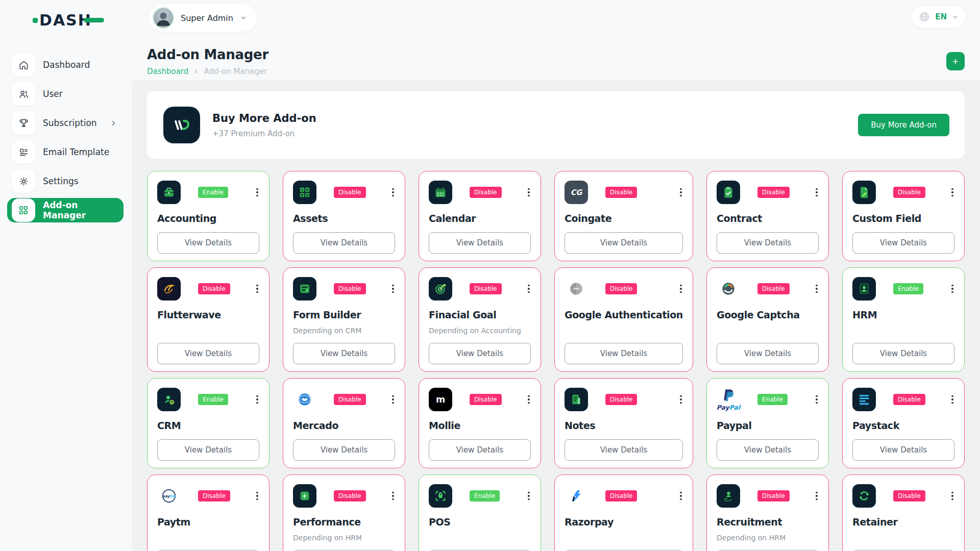 This screenshot has width=980, height=551. Describe the element at coordinates (65, 123) in the screenshot. I see `sidebar-item-subscription: Subscription` at that location.